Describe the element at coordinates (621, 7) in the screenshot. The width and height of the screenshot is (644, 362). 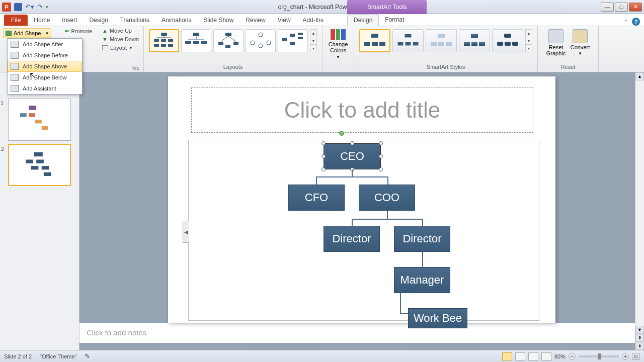
I see `maximize-button: □` at that location.